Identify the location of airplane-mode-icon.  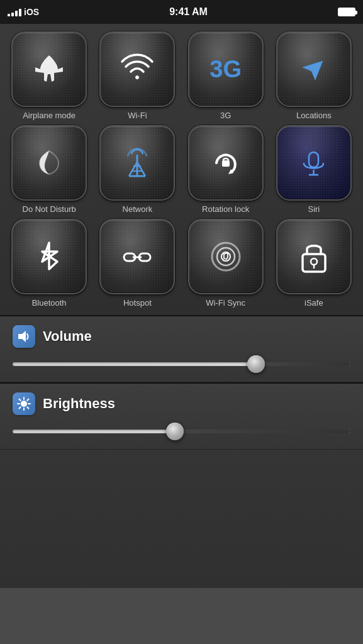
(49, 69).